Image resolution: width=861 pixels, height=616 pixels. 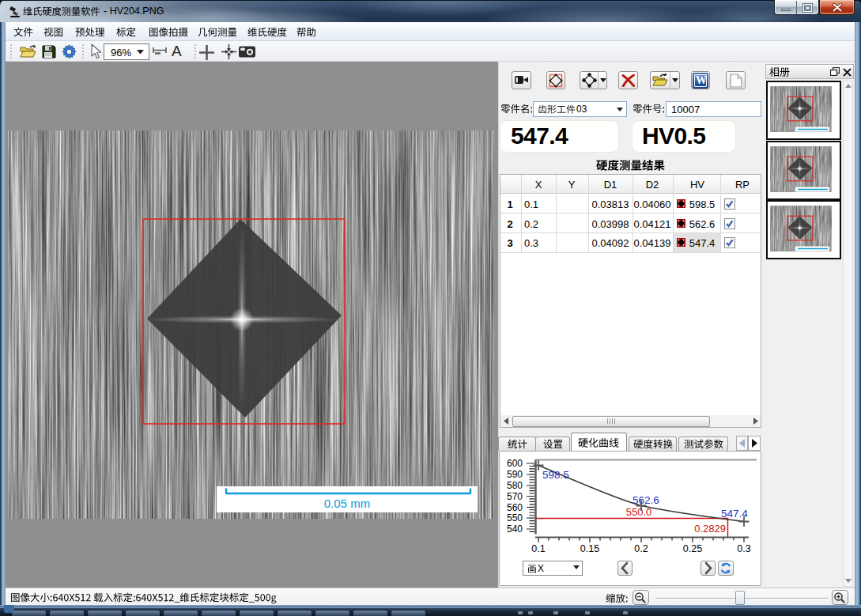 I want to click on svg-text: 540, so click(x=515, y=529).